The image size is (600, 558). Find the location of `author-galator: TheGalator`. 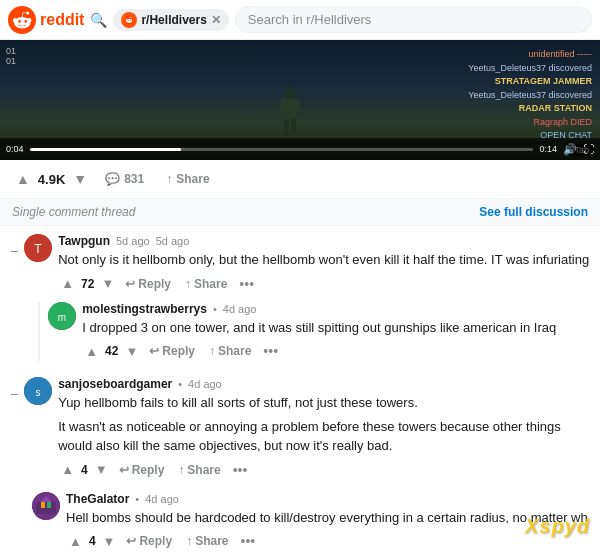

author-galator: TheGalator is located at coordinates (98, 499).